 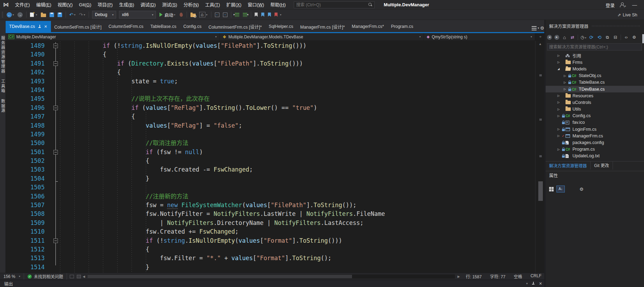 I want to click on menu-5: 项目(P), so click(x=105, y=5).